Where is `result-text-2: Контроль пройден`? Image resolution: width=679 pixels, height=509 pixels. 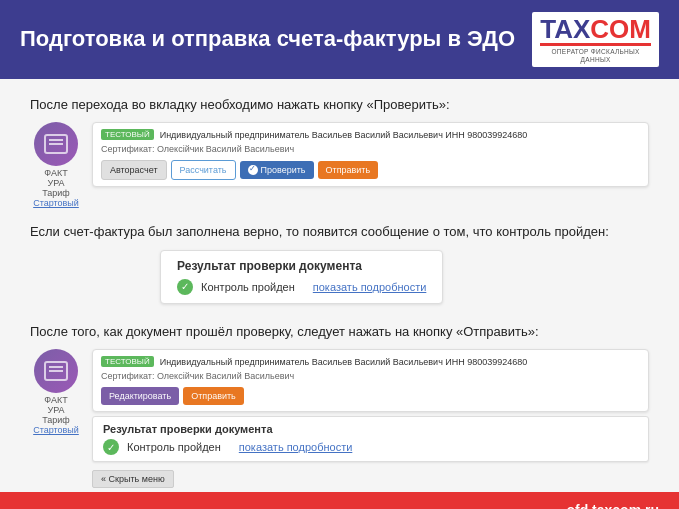 result-text-2: Контроль пройден is located at coordinates (174, 447).